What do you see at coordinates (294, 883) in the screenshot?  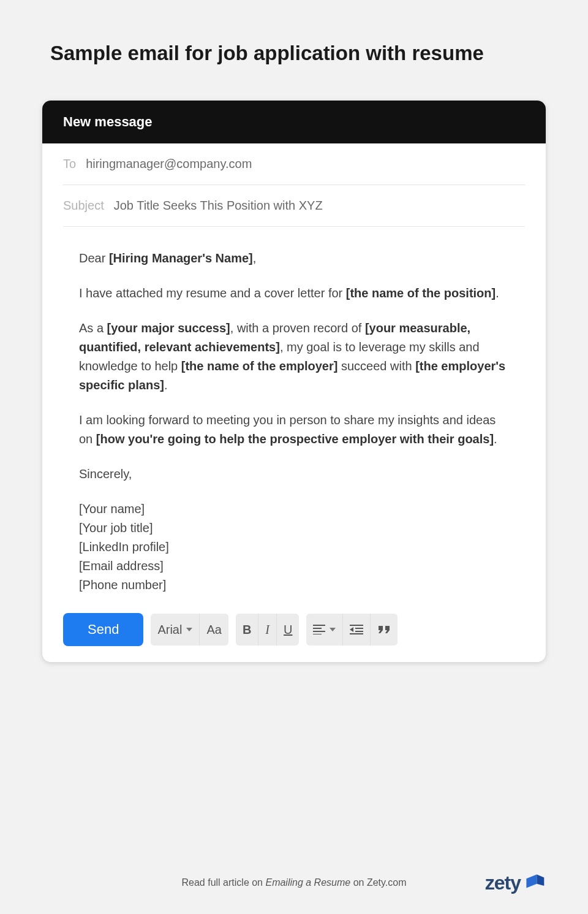 I see `footer-text: Read full article on Emailing a Resume o…` at bounding box center [294, 883].